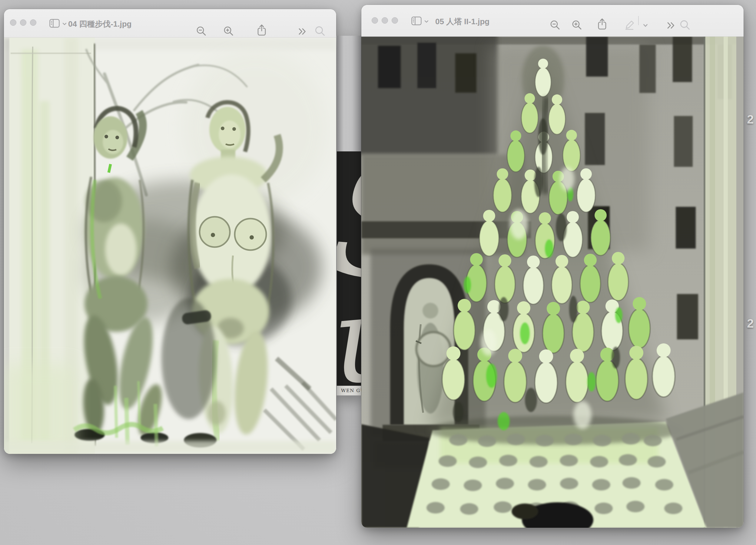  Describe the element at coordinates (100, 24) in the screenshot. I see `window-title: 04 四種步伐-1.jpg` at that location.